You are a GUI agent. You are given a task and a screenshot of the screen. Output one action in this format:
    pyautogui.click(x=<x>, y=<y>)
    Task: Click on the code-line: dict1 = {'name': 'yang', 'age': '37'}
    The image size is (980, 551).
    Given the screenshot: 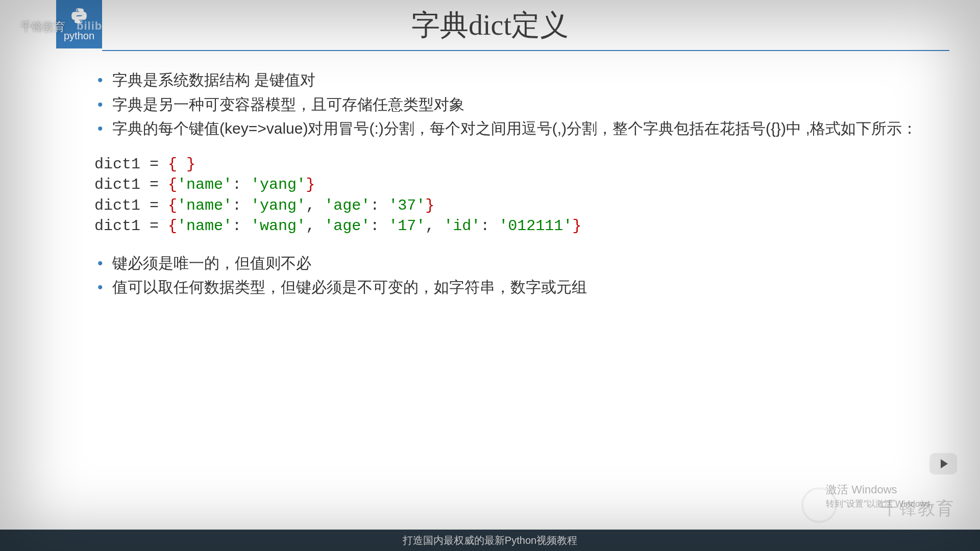 What is the action you would take?
    pyautogui.click(x=511, y=206)
    